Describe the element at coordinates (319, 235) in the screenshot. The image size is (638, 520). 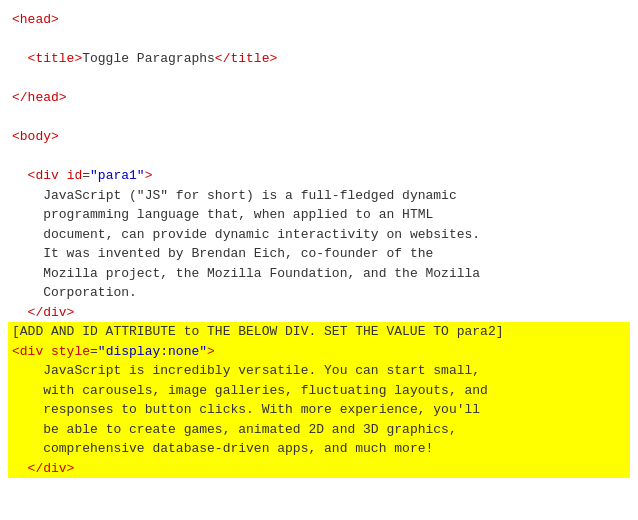
I see `line-js-text-3: document, can provide dynamic interactiv…` at that location.